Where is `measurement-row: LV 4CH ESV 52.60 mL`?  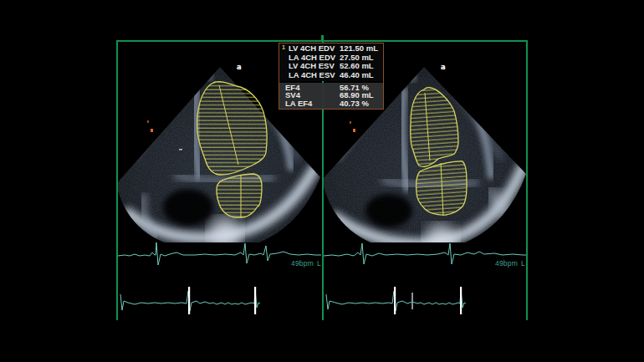 measurement-row: LV 4CH ESV 52.60 mL is located at coordinates (331, 67).